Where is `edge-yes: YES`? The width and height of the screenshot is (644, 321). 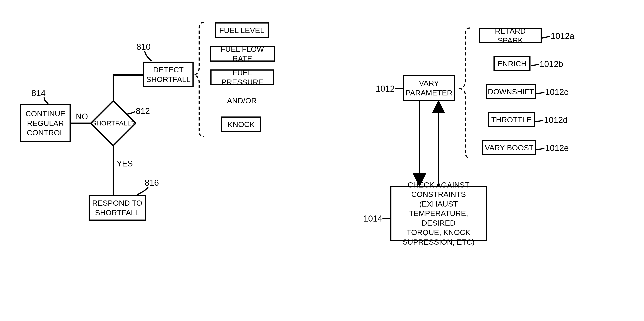 edge-yes: YES is located at coordinates (125, 164).